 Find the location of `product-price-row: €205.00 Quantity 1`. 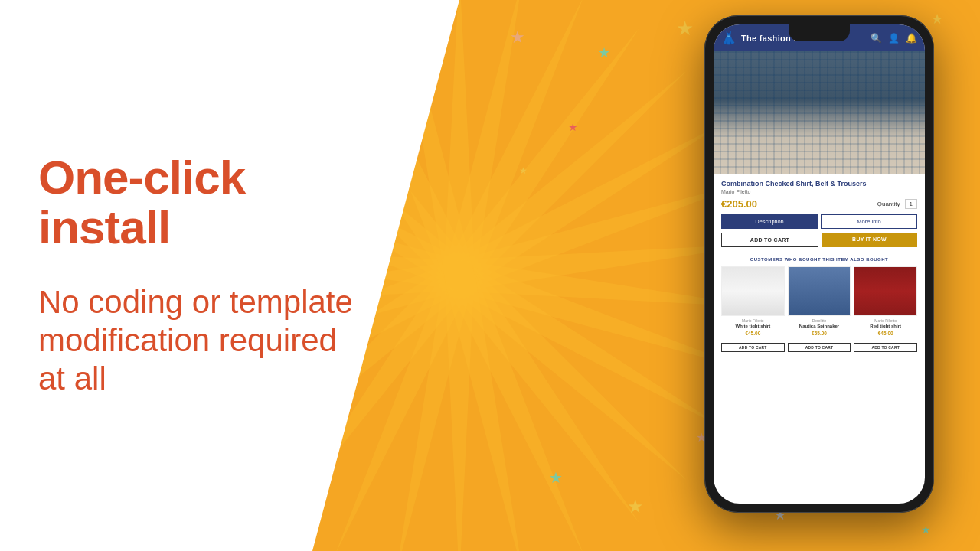

product-price-row: €205.00 Quantity 1 is located at coordinates (819, 204).